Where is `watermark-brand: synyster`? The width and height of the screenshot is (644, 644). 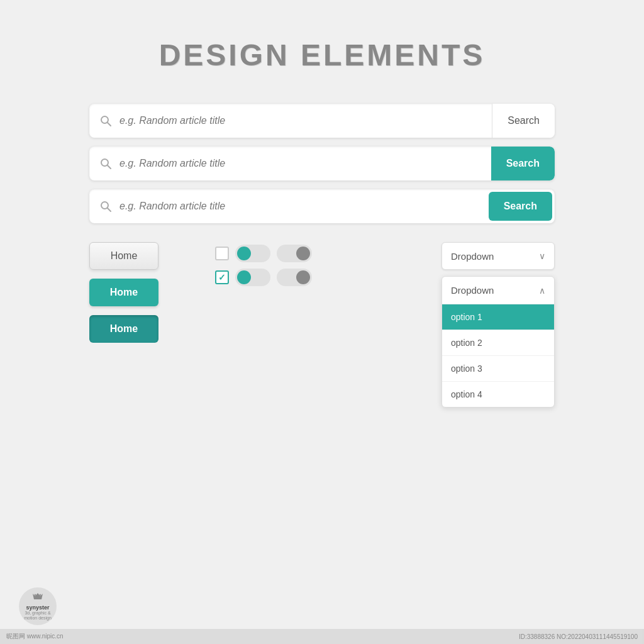
watermark-brand: synyster is located at coordinates (38, 608).